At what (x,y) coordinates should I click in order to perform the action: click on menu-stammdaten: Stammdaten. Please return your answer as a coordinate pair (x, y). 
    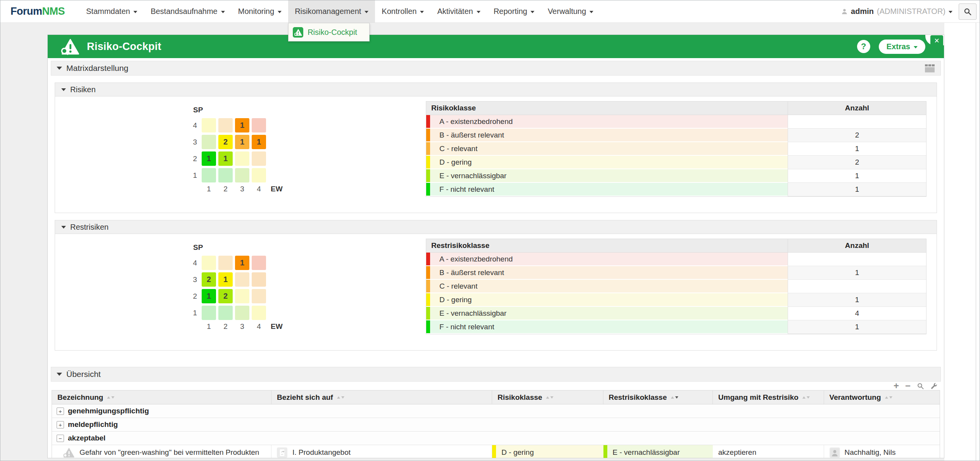
    Looking at the image, I should click on (112, 12).